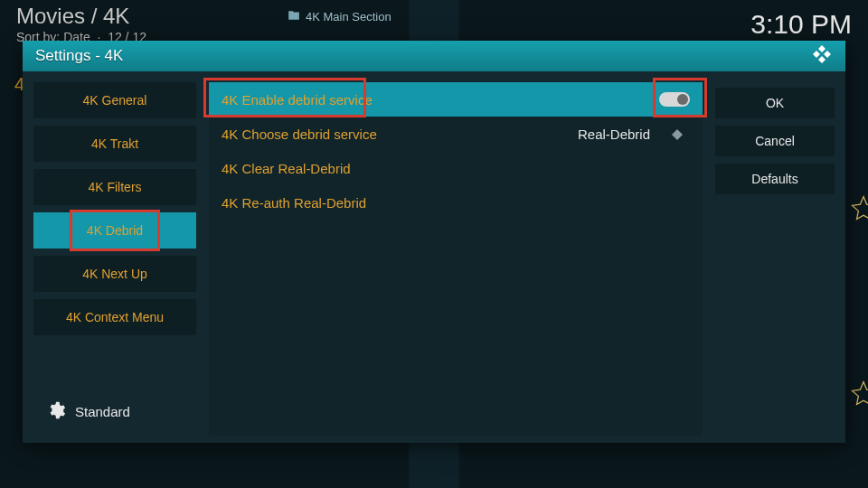 The width and height of the screenshot is (868, 488). Describe the element at coordinates (349, 16) in the screenshot. I see `section-label: 4K Main Section` at that location.